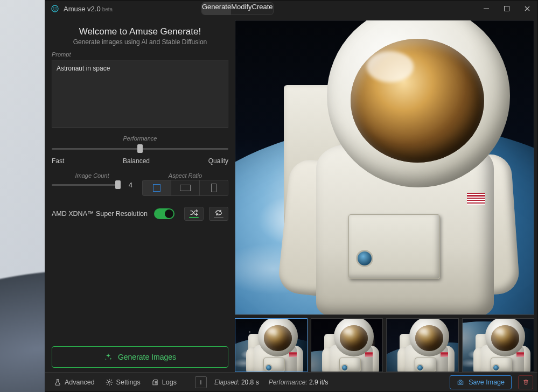  What do you see at coordinates (385, 345) in the screenshot?
I see `thumbnail-strip` at bounding box center [385, 345].